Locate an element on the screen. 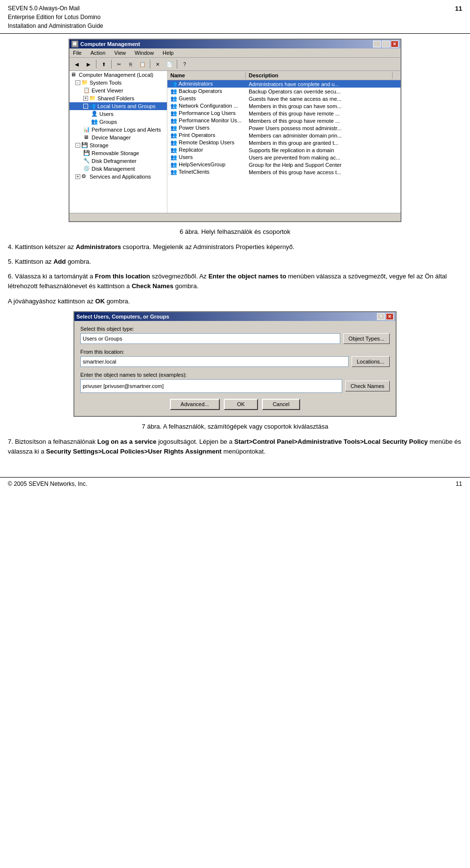  group-row-replicator: 👥 Replicator Supports file replication i… is located at coordinates (284, 150).